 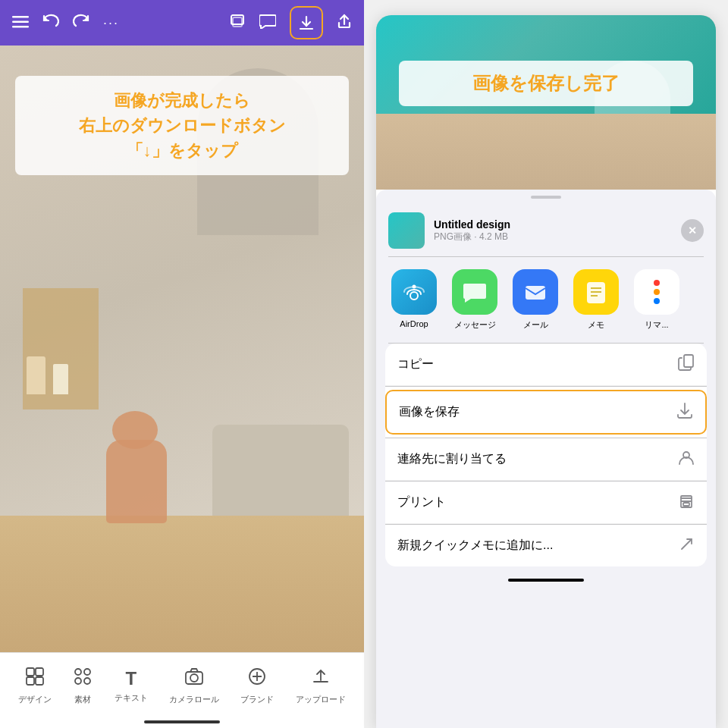 I want to click on toolbar-item-upload: アップロード, so click(x=321, y=686).